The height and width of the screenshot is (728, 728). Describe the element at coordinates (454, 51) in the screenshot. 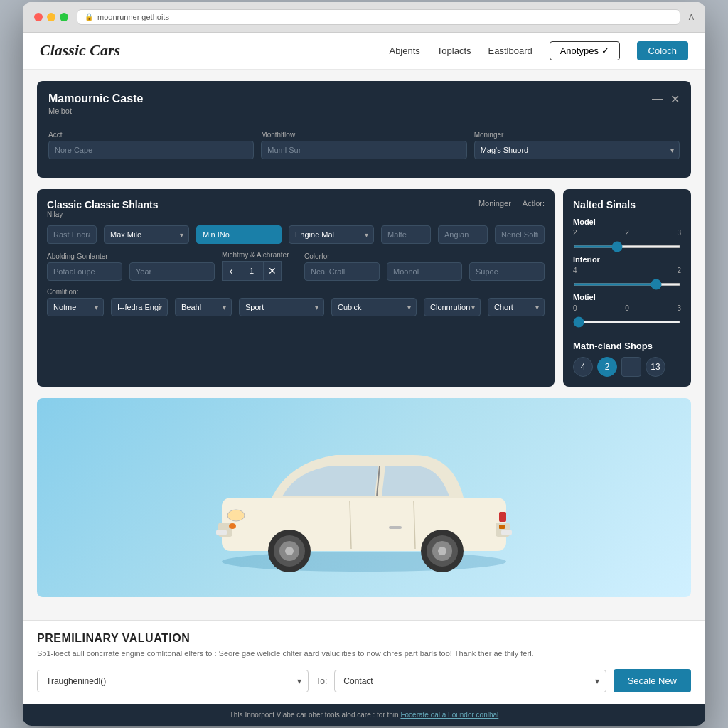

I see `nav-link-toplacts: Toplacts` at that location.